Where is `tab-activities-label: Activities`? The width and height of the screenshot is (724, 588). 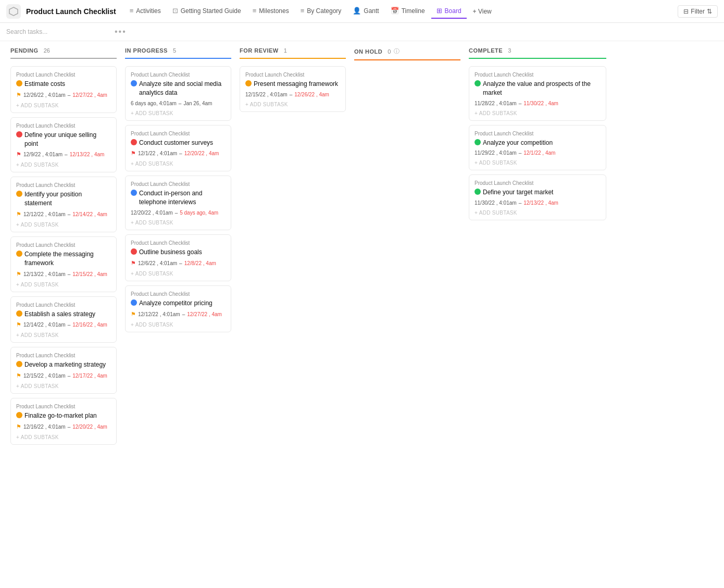
tab-activities-label: Activities is located at coordinates (148, 11).